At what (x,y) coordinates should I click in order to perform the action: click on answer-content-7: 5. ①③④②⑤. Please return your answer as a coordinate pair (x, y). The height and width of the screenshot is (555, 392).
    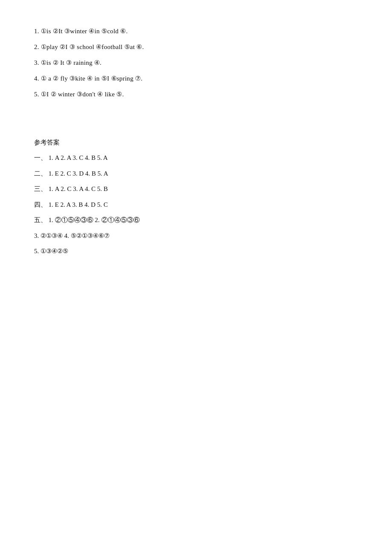
    Looking at the image, I should click on (51, 251).